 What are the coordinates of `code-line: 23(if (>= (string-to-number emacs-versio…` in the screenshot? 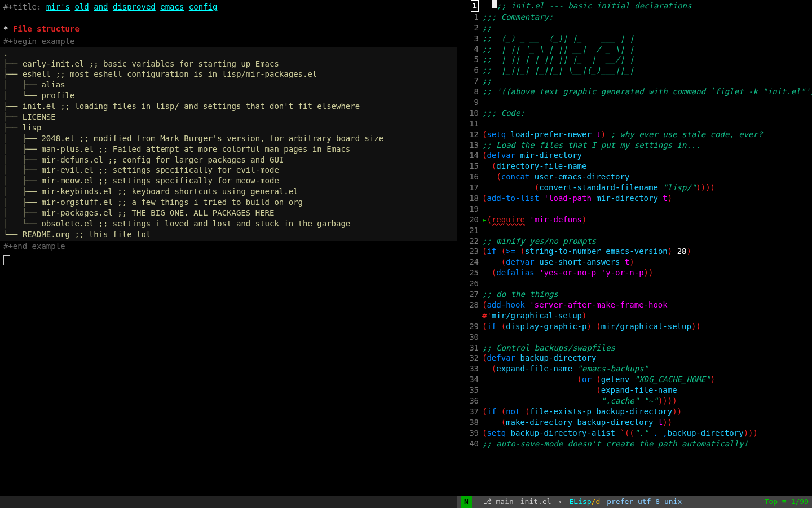 It's located at (635, 252).